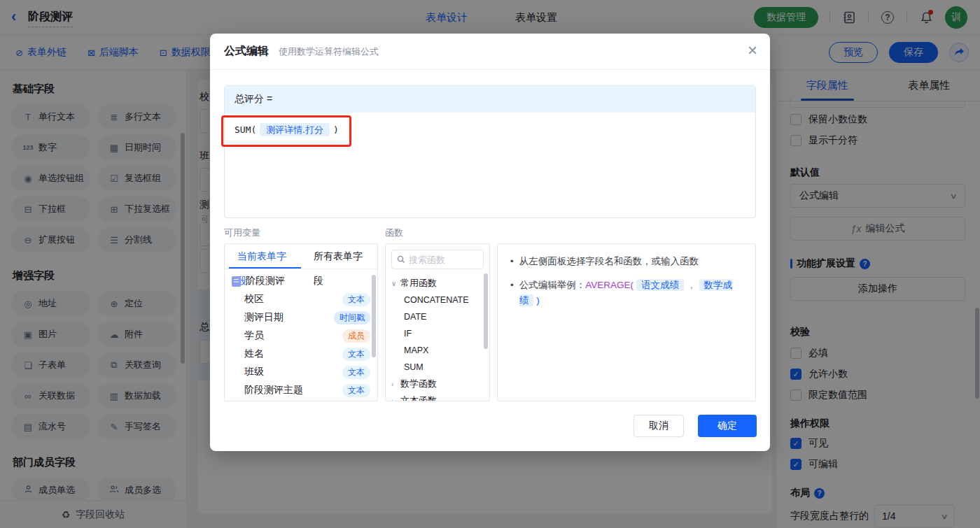 The image size is (980, 528). What do you see at coordinates (301, 317) in the screenshot?
I see `variable-item: 测评日期时间戳` at bounding box center [301, 317].